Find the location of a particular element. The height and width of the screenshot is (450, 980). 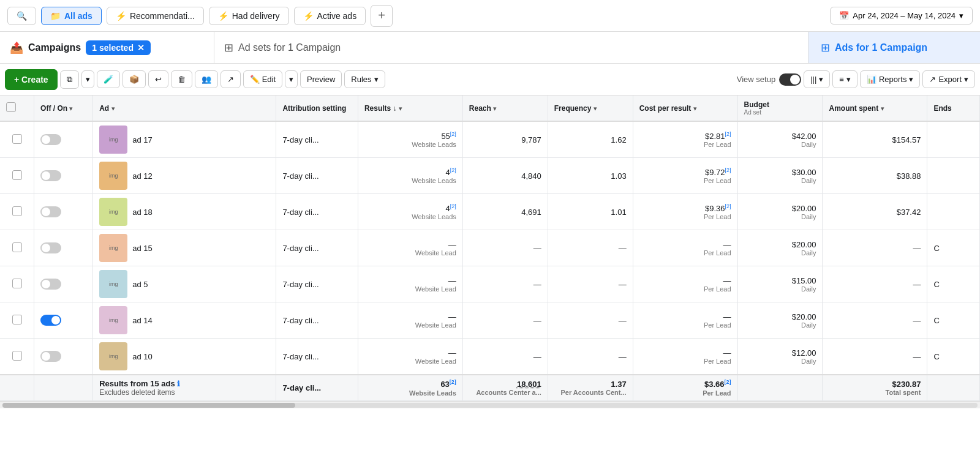

clear-selection-button: ✕ is located at coordinates (141, 48).